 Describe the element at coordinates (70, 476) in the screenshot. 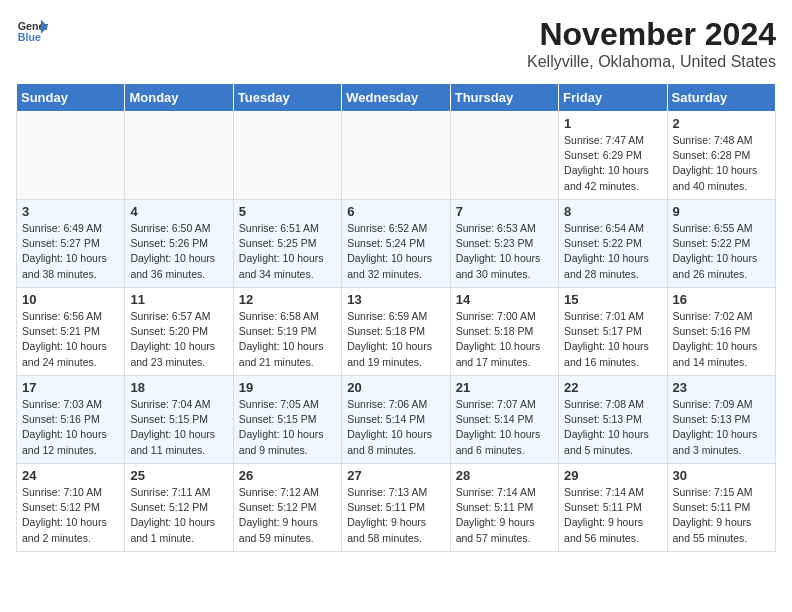

I see `day-number: 24` at that location.